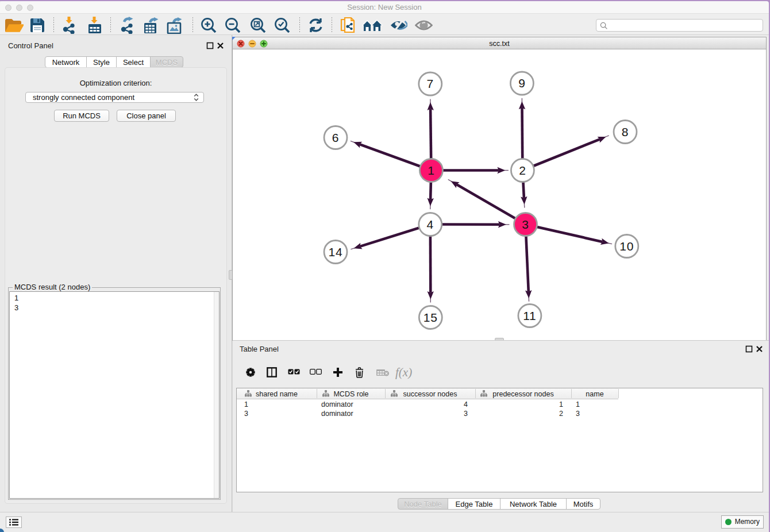 This screenshot has height=532, width=770. What do you see at coordinates (336, 252) in the screenshot?
I see `svg-text: 14` at bounding box center [336, 252].